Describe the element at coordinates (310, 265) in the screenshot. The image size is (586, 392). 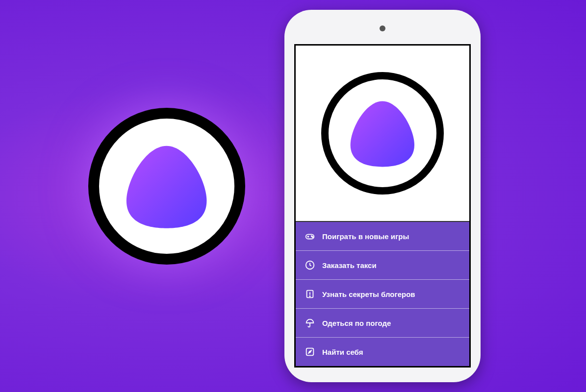
I see `taxi-icon` at that location.